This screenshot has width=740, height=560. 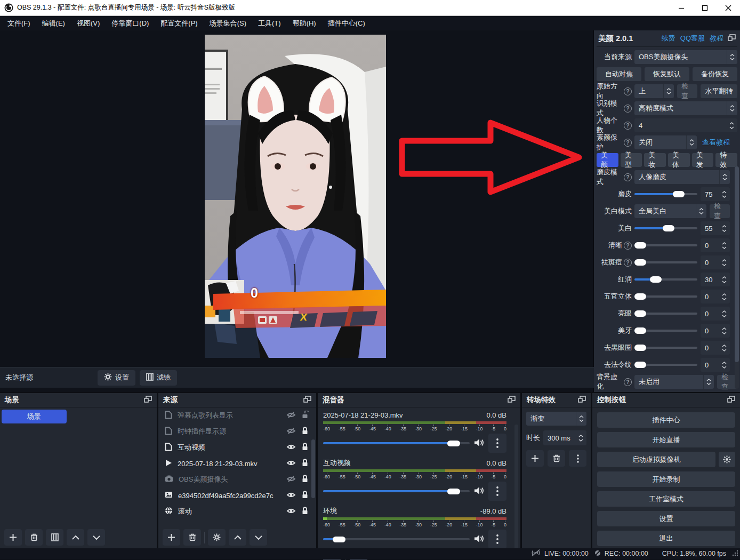 I want to click on person-count-spinner: 4, so click(x=686, y=125).